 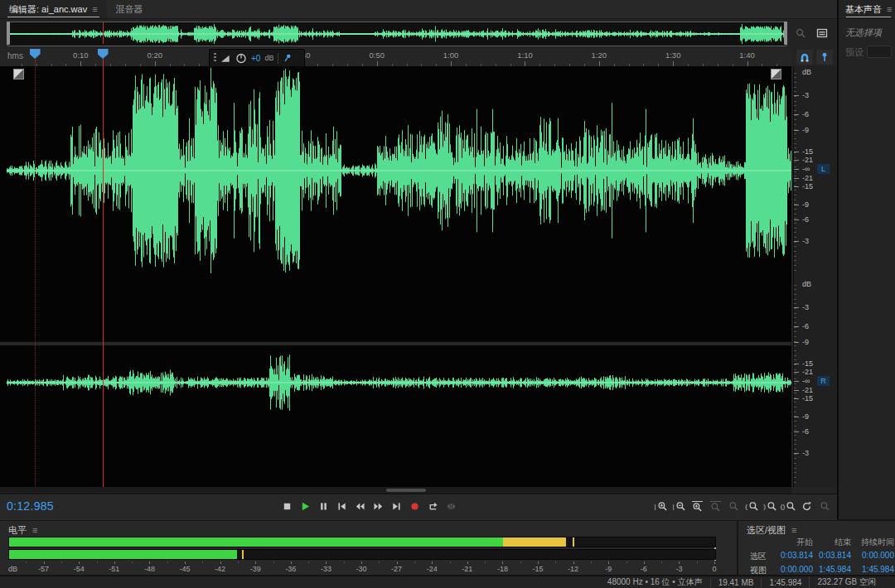 What do you see at coordinates (776, 75) in the screenshot?
I see `fade-out-handle` at bounding box center [776, 75].